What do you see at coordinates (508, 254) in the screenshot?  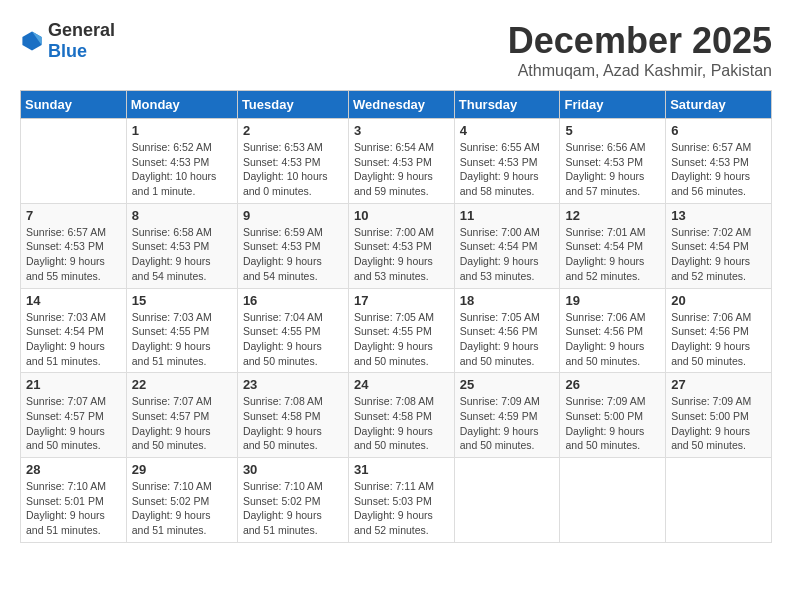 I see `day-info: Sunrise: 7:00 AM Sunset: 4:54 PM Dayligh…` at bounding box center [508, 254].